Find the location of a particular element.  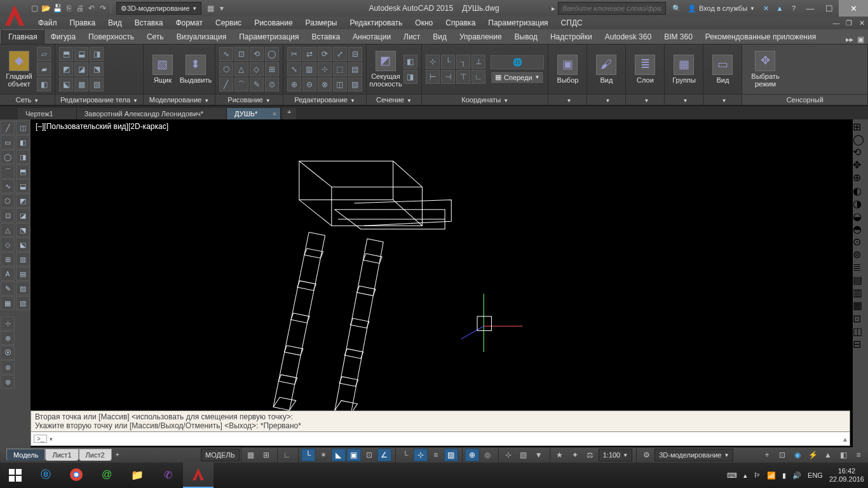

sec-1: ◧ is located at coordinates (410, 62).